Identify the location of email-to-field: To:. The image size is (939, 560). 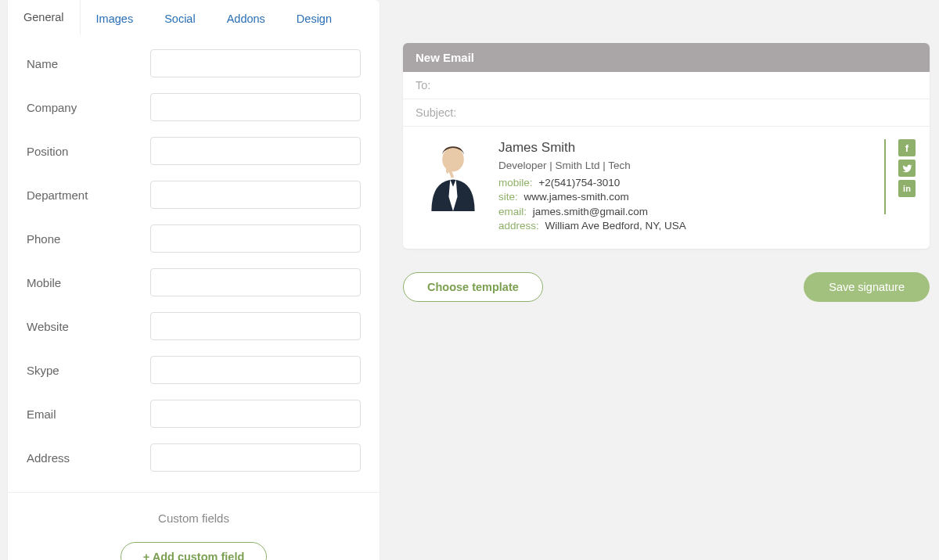
(667, 86).